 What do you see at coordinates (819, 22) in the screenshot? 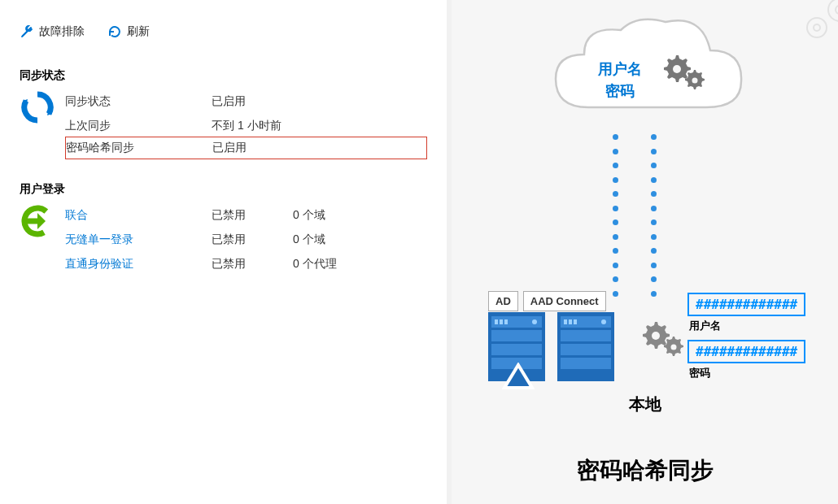
I see `decorative-gear-icon` at bounding box center [819, 22].